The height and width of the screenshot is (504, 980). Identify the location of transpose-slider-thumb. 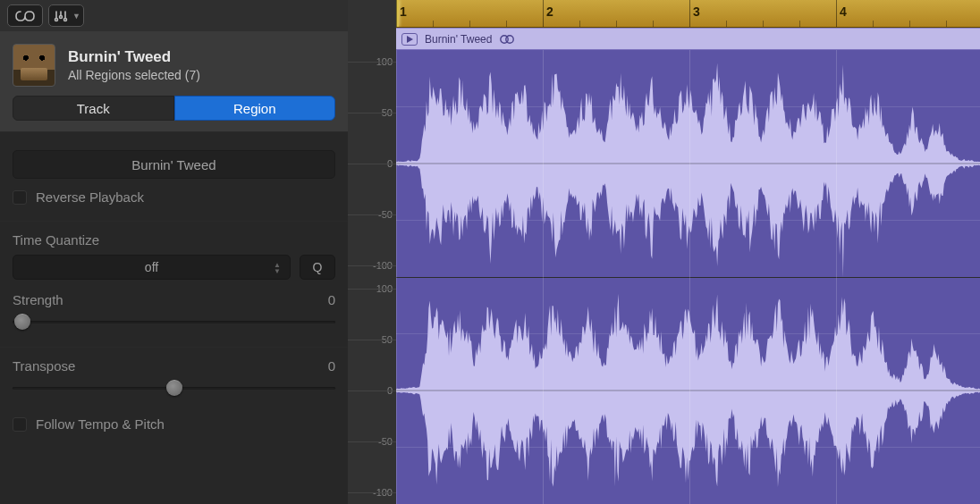
(174, 388).